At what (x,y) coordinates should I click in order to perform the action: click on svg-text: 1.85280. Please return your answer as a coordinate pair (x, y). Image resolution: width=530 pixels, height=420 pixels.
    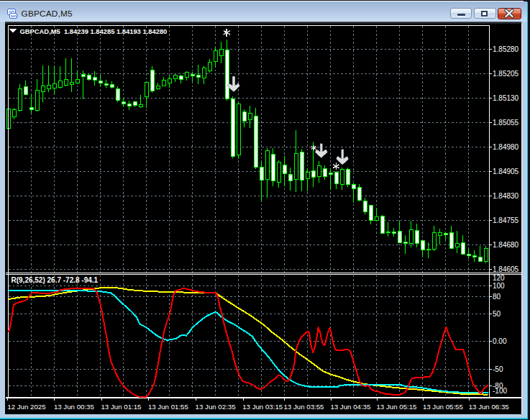
    Looking at the image, I should click on (506, 49).